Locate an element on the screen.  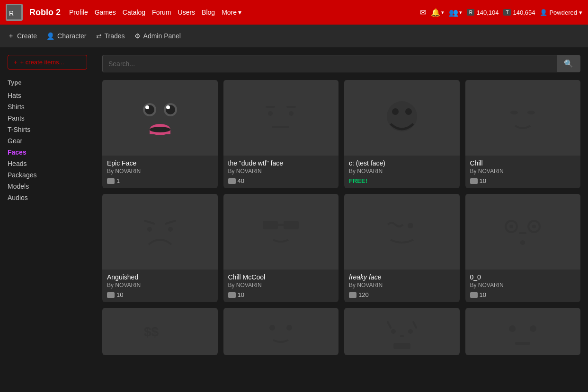
item-card: Anguished By NOVARIN 10 is located at coordinates (160, 248).